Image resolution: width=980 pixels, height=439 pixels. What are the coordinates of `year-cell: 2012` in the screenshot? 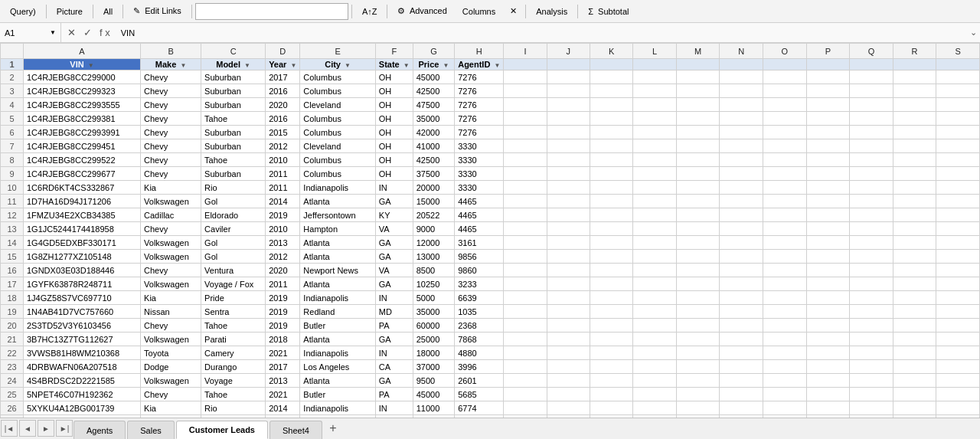 It's located at (283, 257).